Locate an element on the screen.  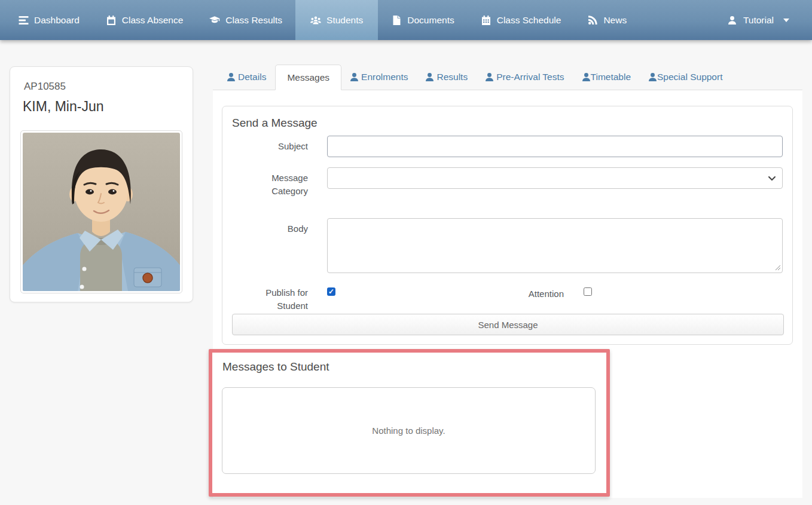
nav-label: News is located at coordinates (615, 20).